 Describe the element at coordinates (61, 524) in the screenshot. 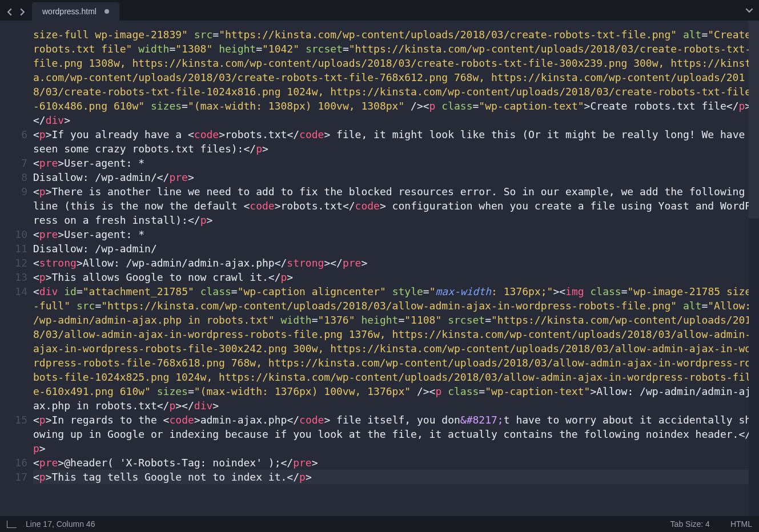

I see `cursor-position: Line 17, Column 46` at that location.